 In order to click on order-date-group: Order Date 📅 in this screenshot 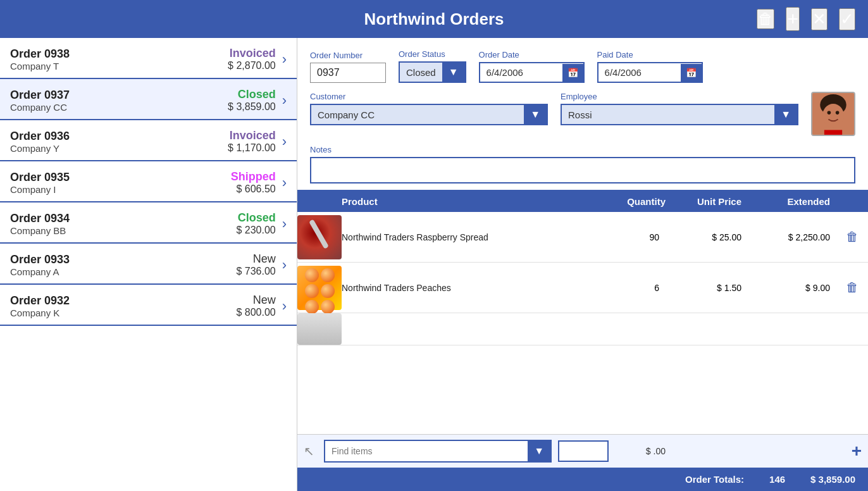, I will do `click(531, 66)`.